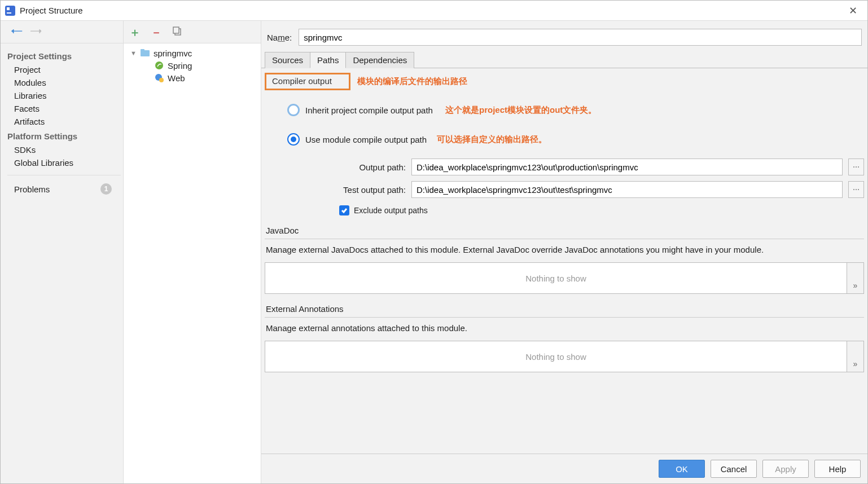 This screenshot has height=484, width=868. Describe the element at coordinates (363, 167) in the screenshot. I see `output-path-label: Output path:` at that location.